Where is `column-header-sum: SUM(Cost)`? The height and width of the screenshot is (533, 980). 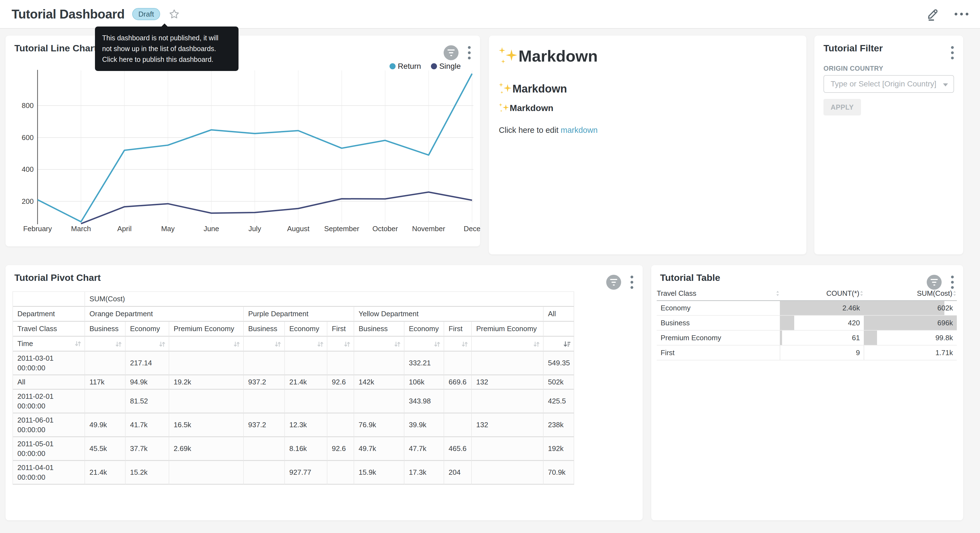
column-header-sum: SUM(Cost) is located at coordinates (910, 294).